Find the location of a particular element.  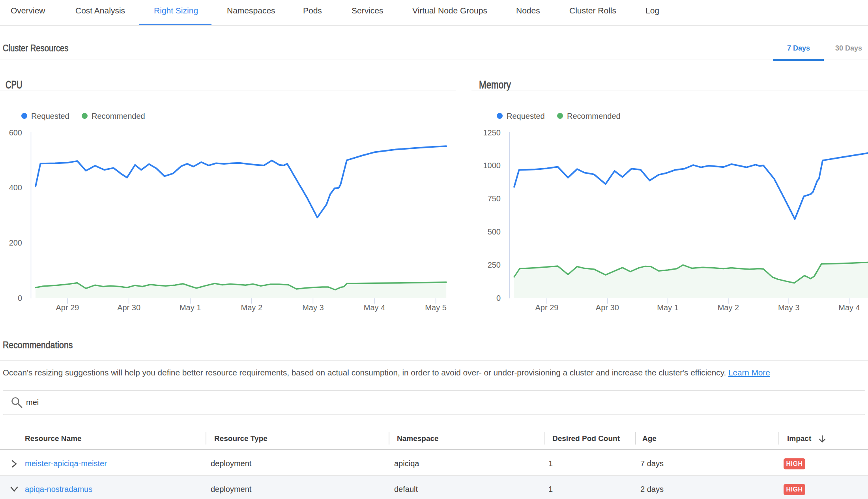

svg-text: 750 is located at coordinates (494, 199).